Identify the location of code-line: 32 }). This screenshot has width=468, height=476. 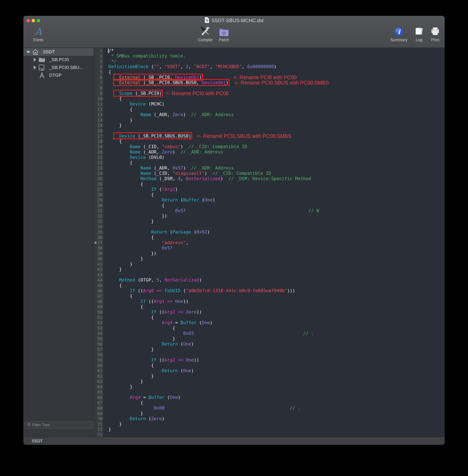
(269, 216).